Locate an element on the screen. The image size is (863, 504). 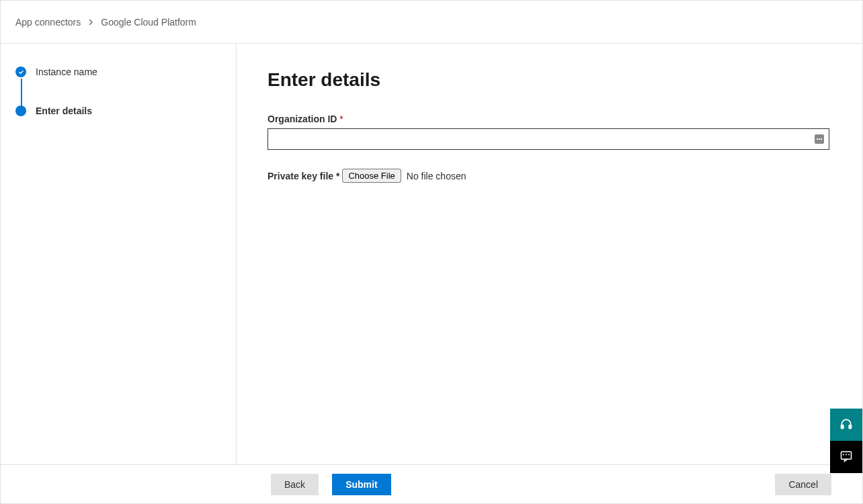
page-title: Enter details is located at coordinates (550, 80).